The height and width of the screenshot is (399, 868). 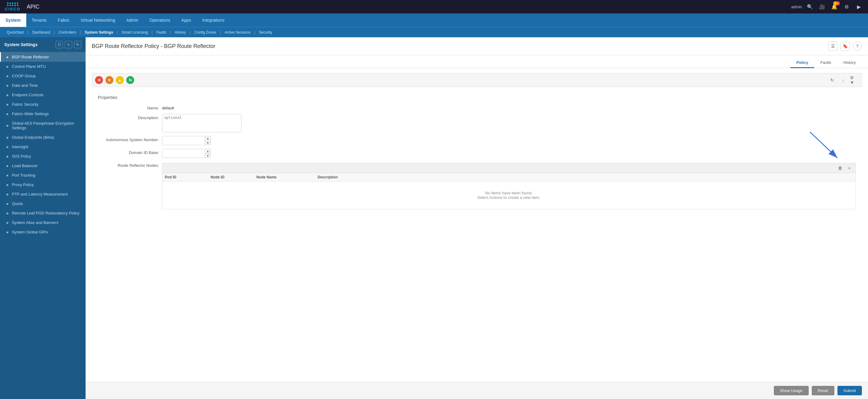 What do you see at coordinates (843, 80) in the screenshot?
I see `download-icon-btn: ↓` at bounding box center [843, 80].